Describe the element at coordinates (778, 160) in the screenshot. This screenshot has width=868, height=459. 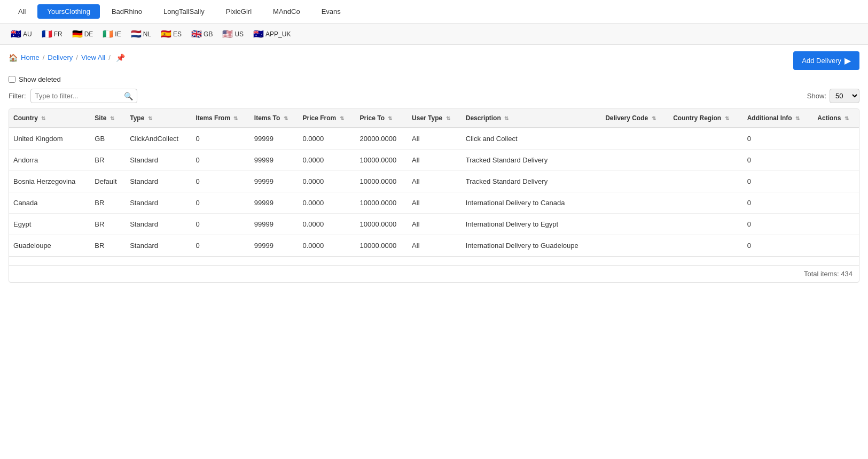
I see `cell-additional_info-1: 0` at that location.